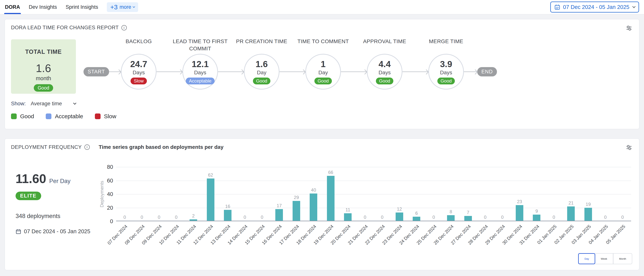 The width and height of the screenshot is (644, 276). What do you see at coordinates (57, 216) in the screenshot?
I see `total-deployments: 348 deployments` at bounding box center [57, 216].